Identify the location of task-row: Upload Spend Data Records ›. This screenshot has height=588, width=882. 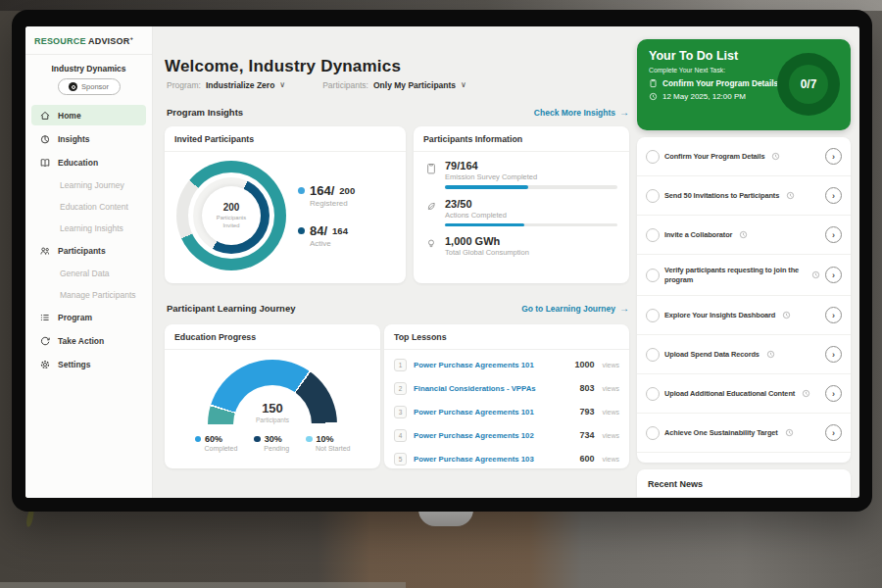
(744, 355).